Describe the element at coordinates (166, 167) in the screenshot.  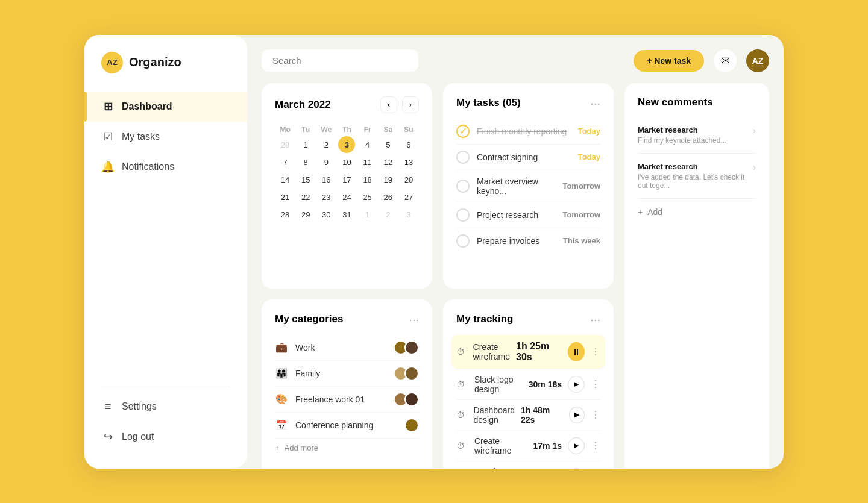
I see `sidebar-item-notifications: 🔔 Notifications` at that location.